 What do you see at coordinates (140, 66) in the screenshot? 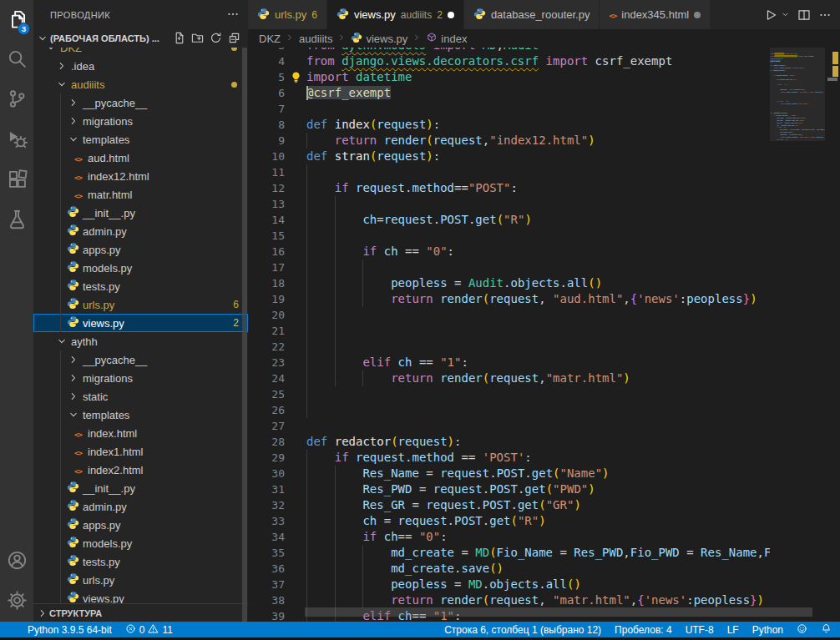
I see `tree-item-idea: .idea` at bounding box center [140, 66].